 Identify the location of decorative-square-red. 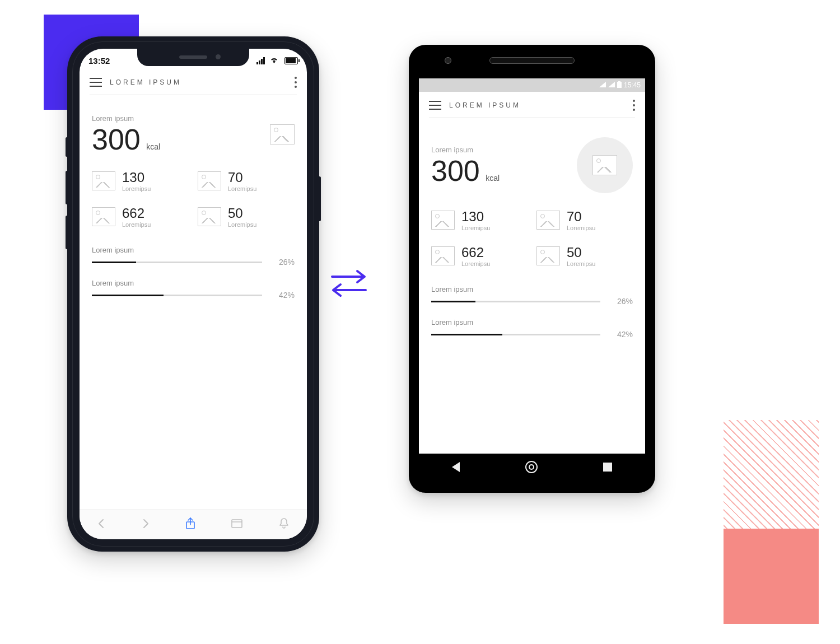
(771, 576).